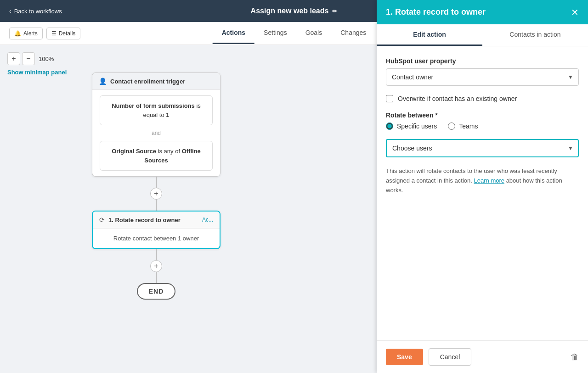 Image resolution: width=588 pixels, height=373 pixels. I want to click on add-step-2-button: +, so click(156, 266).